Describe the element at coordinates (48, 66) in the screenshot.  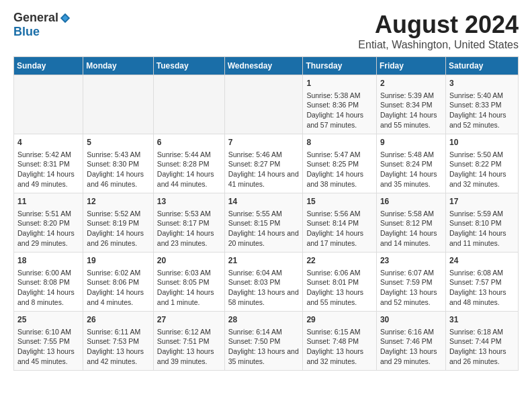
I see `column-header-sunday: Sunday` at that location.